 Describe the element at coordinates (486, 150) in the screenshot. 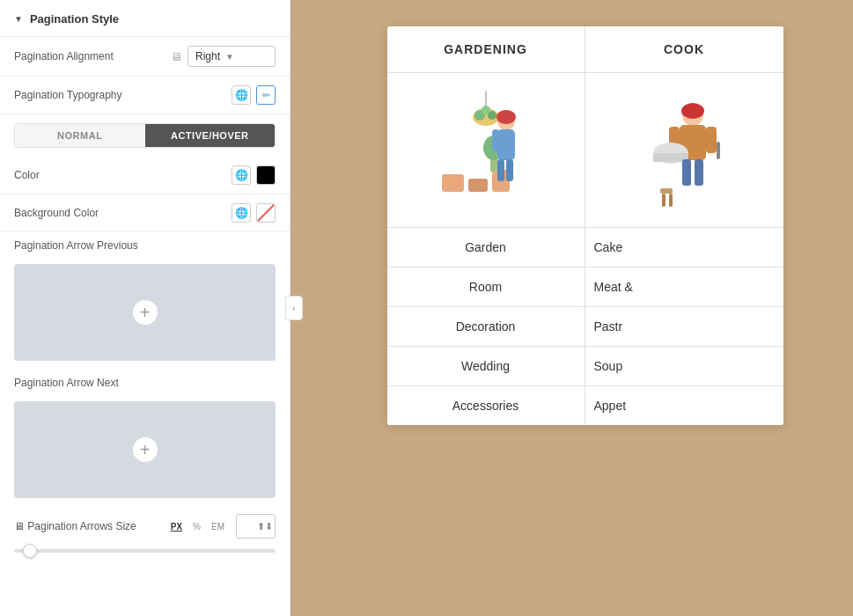

I see `gardening-image-cell` at that location.